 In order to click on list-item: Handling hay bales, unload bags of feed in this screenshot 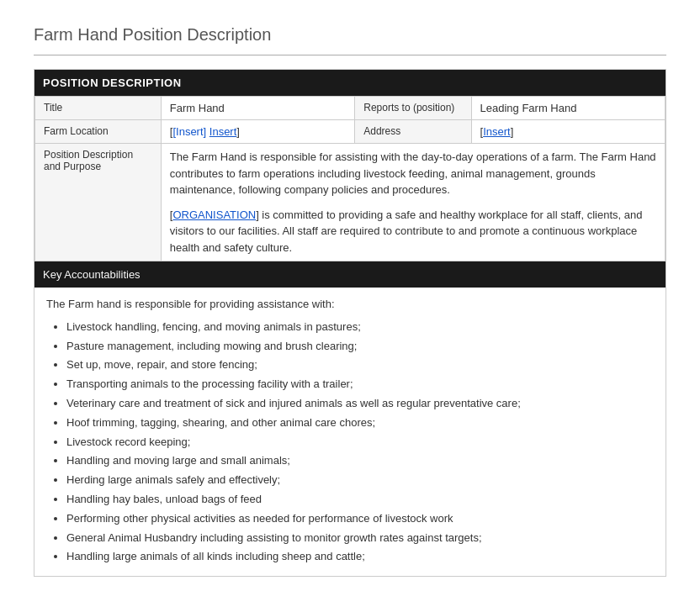, I will do `click(360, 499)`.